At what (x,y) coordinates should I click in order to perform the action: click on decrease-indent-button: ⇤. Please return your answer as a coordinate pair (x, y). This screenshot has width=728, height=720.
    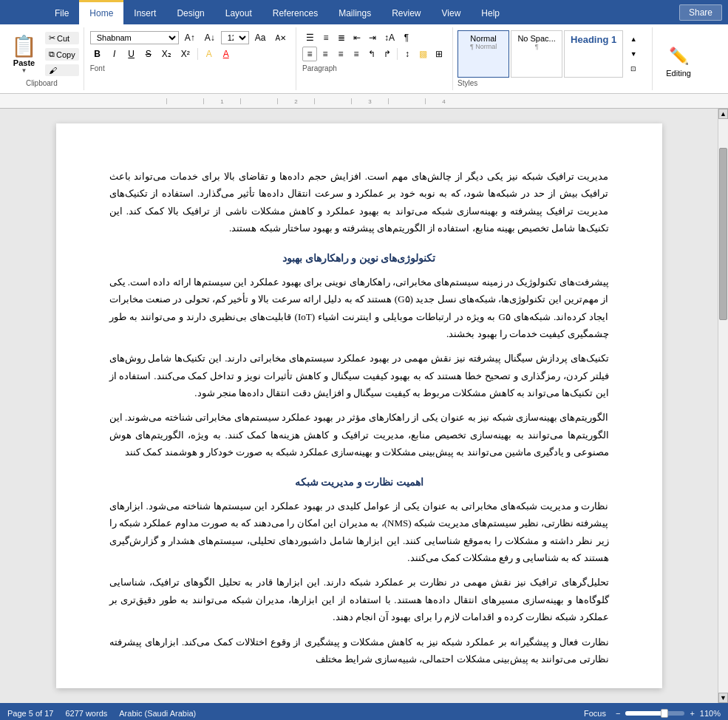
    Looking at the image, I should click on (357, 38).